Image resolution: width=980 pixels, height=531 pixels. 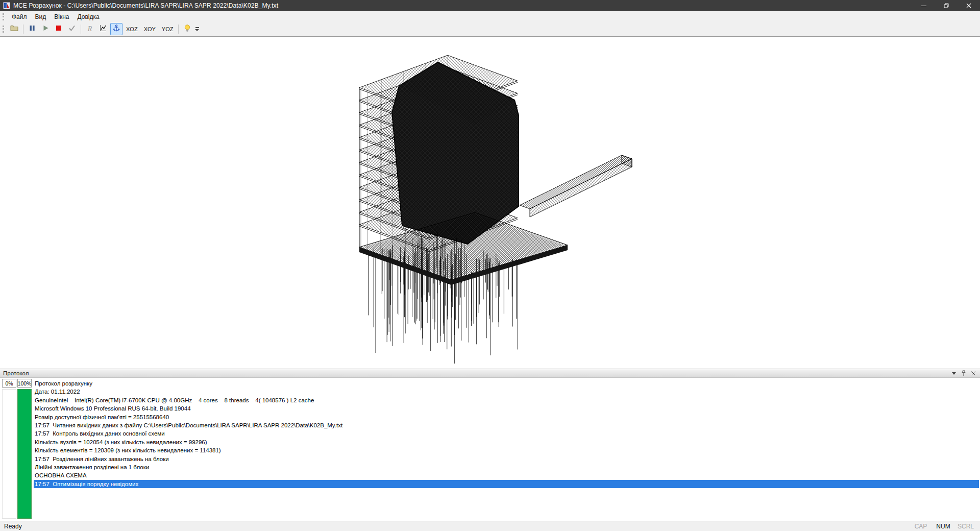 I want to click on toolbar-button-r: R, so click(x=90, y=29).